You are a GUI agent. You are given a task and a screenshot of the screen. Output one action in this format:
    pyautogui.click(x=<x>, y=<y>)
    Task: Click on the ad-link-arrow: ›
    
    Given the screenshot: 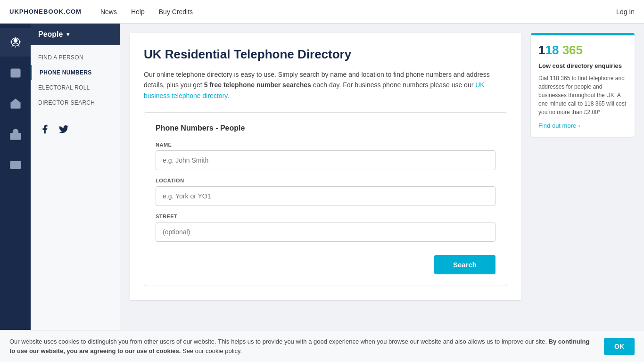 What is the action you would take?
    pyautogui.click(x=579, y=125)
    